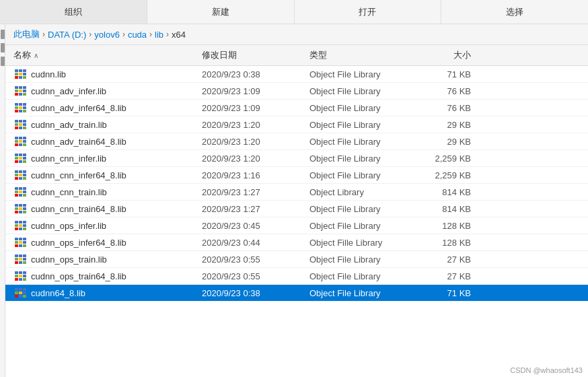 The image size is (588, 377). What do you see at coordinates (256, 74) in the screenshot?
I see `file-date: 2020/9/23 0:38` at bounding box center [256, 74].